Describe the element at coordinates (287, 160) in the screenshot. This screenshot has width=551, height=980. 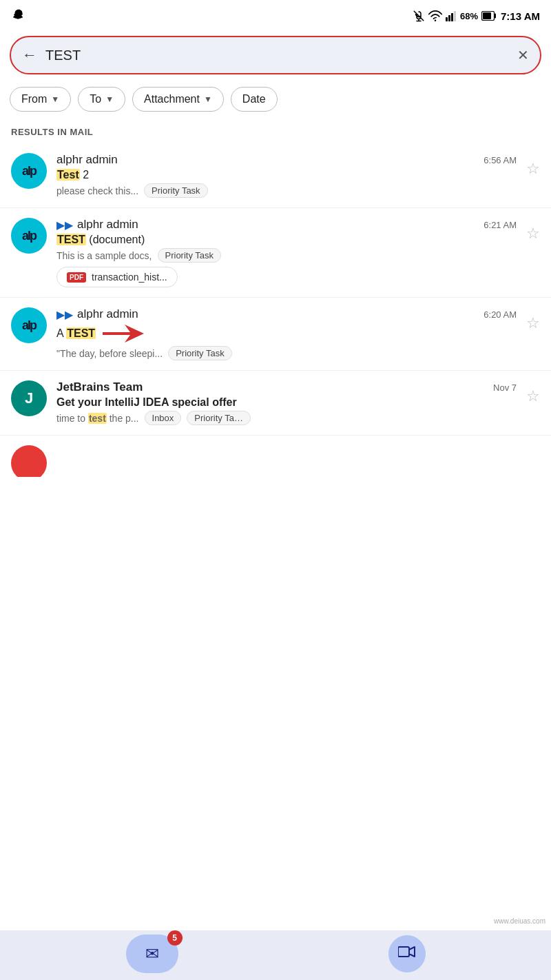
I see `email-header-row-1: alphr admin 6:56 AM` at that location.